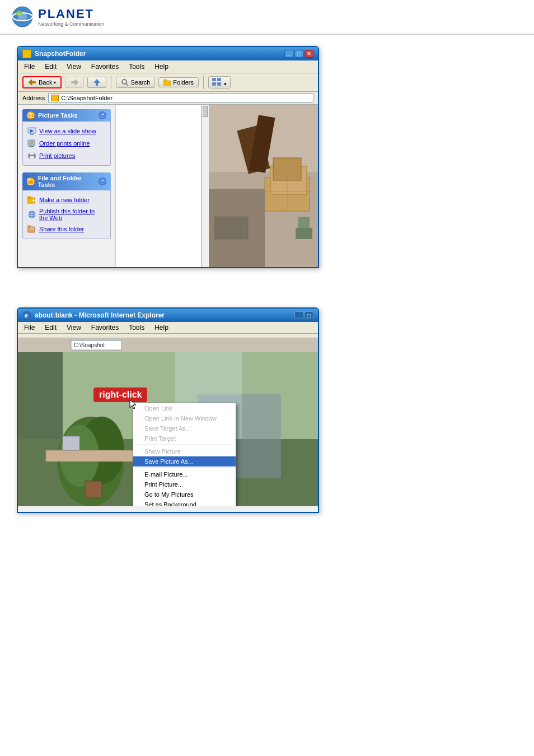 The image size is (534, 756). What do you see at coordinates (42, 82) in the screenshot?
I see `back-button-container: Back ▾` at bounding box center [42, 82].